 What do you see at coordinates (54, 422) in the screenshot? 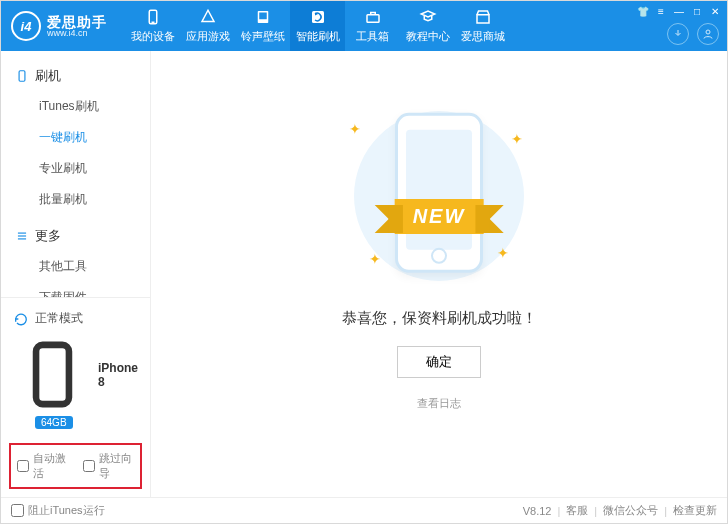
I see `storage-badge: 64GB` at bounding box center [54, 422].